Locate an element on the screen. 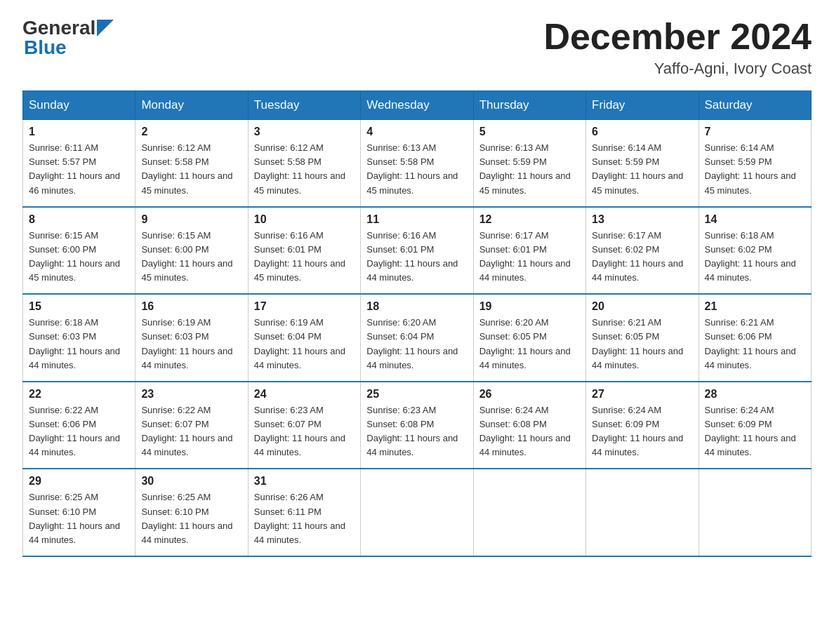  day-info: Sunrise: 6:21 AMSunset: 6:05 PMDaylight:… is located at coordinates (642, 344).